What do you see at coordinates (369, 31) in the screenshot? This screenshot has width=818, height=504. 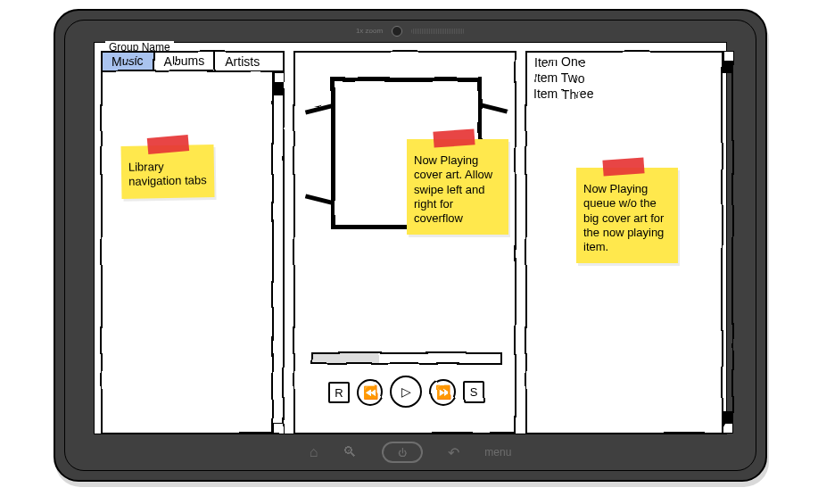 I see `zoom-hint: 1x zoom` at bounding box center [369, 31].